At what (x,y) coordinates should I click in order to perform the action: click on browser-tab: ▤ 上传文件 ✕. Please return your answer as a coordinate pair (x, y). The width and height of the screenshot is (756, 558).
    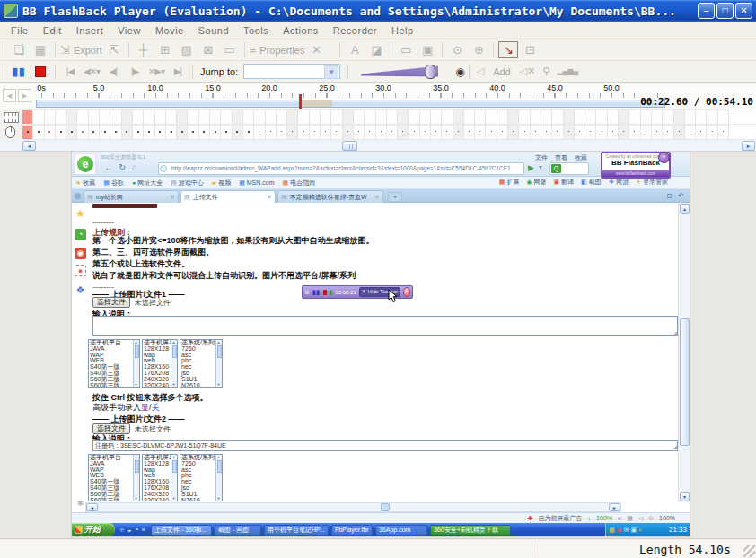
    Looking at the image, I should click on (228, 196).